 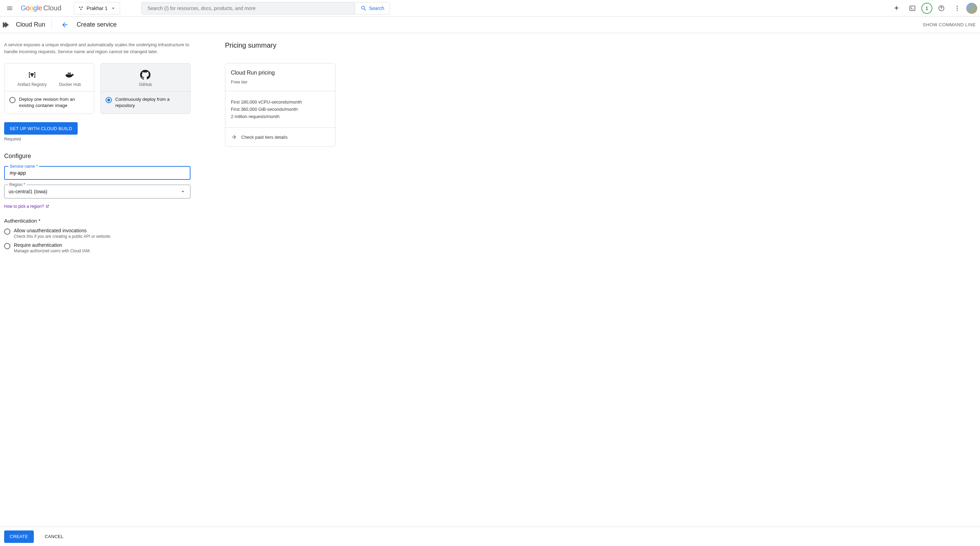 I want to click on terminal-icon, so click(x=912, y=8).